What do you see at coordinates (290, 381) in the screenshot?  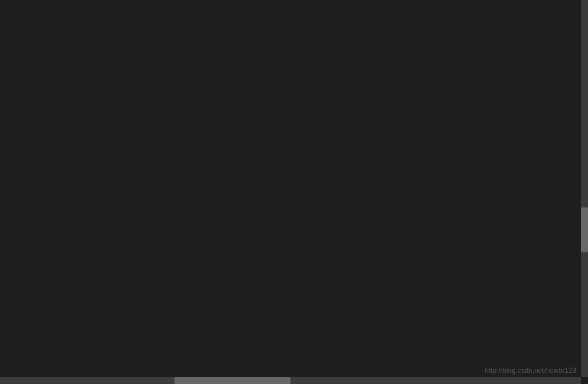 I see `horizontal-scrollbar` at bounding box center [290, 381].